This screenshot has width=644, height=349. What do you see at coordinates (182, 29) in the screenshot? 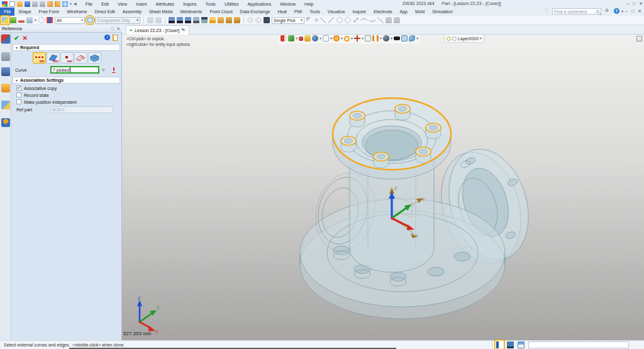
I see `new-tab-button: +` at bounding box center [182, 29].